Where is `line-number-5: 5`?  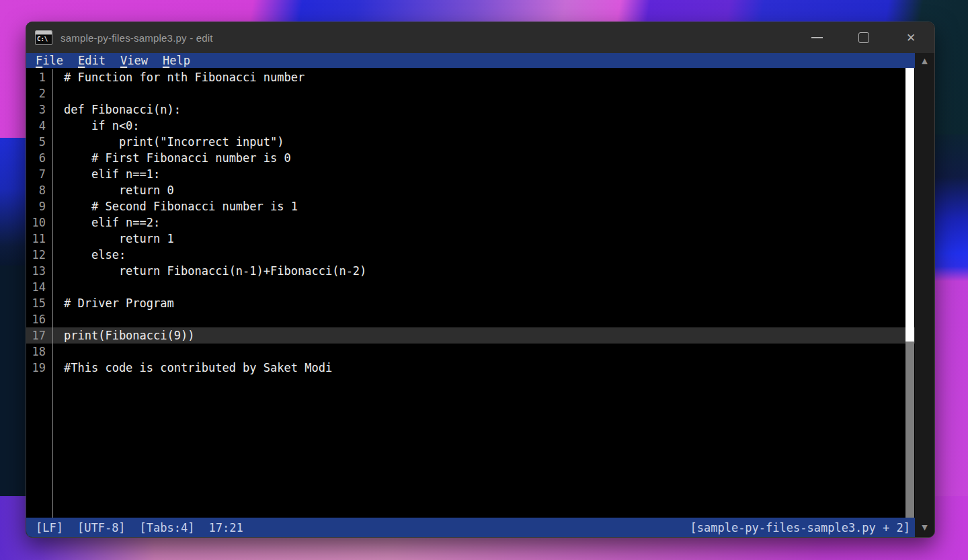 line-number-5: 5 is located at coordinates (36, 142).